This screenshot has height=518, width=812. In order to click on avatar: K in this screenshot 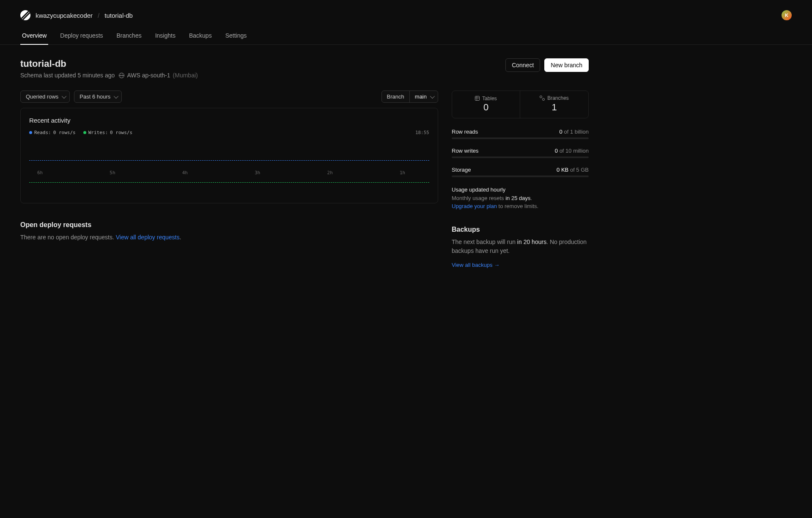, I will do `click(787, 15)`.